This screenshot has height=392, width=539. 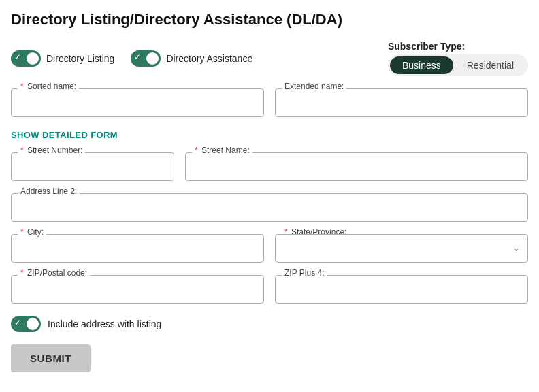 What do you see at coordinates (357, 167) in the screenshot?
I see `street-name-input` at bounding box center [357, 167].